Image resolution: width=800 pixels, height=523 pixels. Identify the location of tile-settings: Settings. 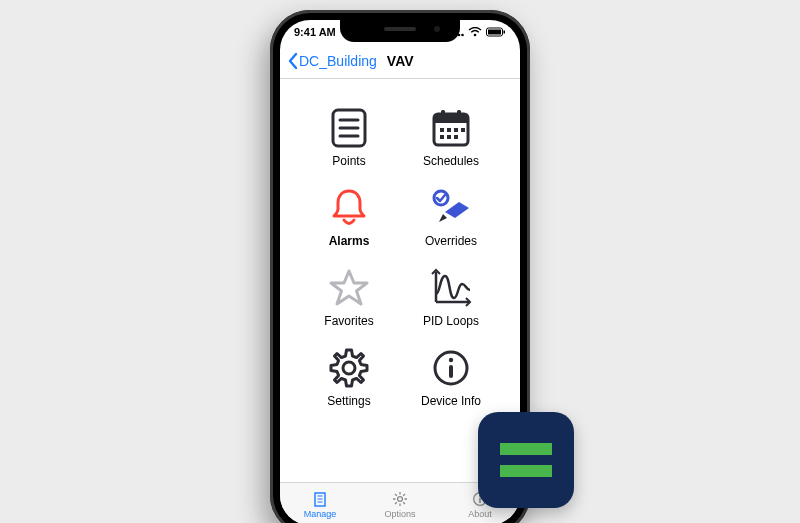
(349, 377).